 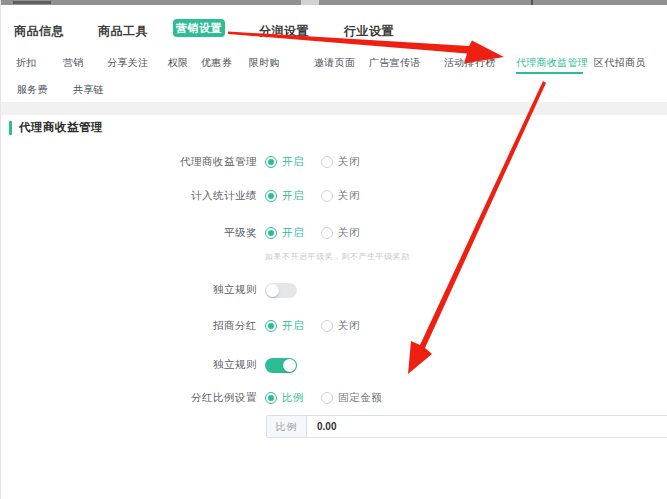 What do you see at coordinates (180, 196) in the screenshot?
I see `form-row-count-performance: 计入统计业绩 开启 关闭` at bounding box center [180, 196].